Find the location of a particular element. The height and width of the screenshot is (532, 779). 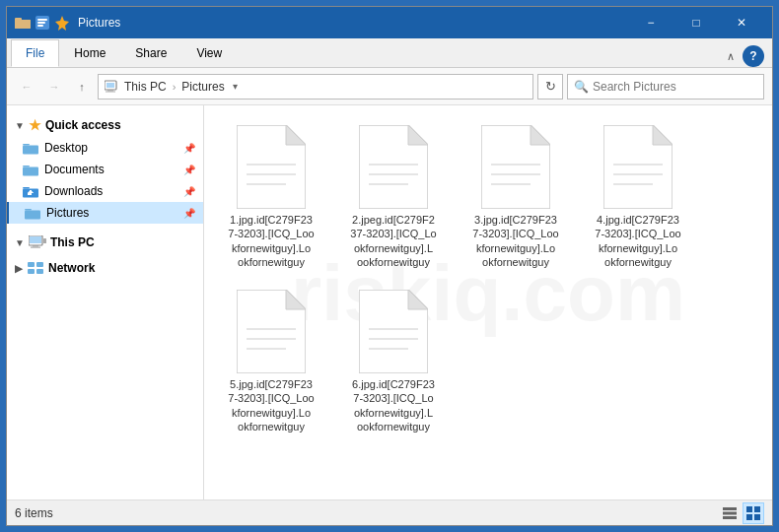

path-icon is located at coordinates (112, 87).